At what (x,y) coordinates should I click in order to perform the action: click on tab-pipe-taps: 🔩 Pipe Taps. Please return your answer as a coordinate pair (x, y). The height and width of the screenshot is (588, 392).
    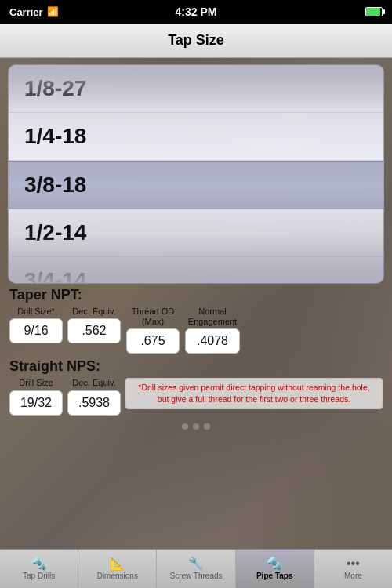
    Looking at the image, I should click on (275, 569).